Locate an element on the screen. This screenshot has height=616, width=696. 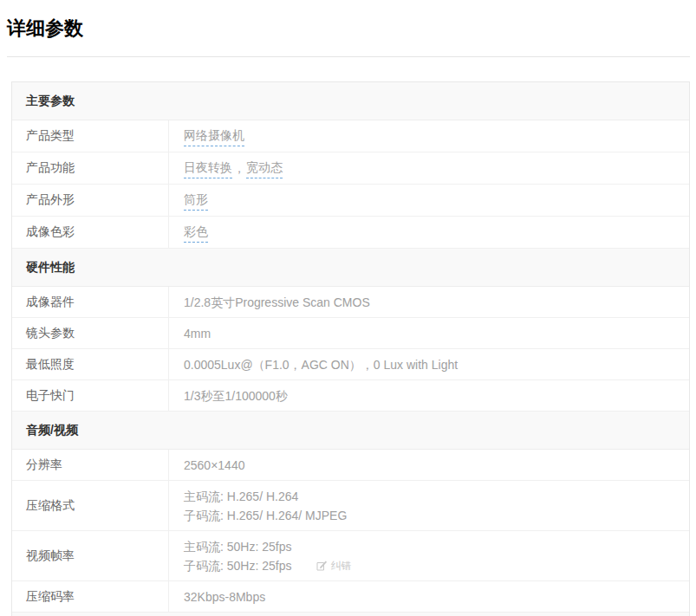
table-row: 镜头参数 4mm is located at coordinates (350, 334).